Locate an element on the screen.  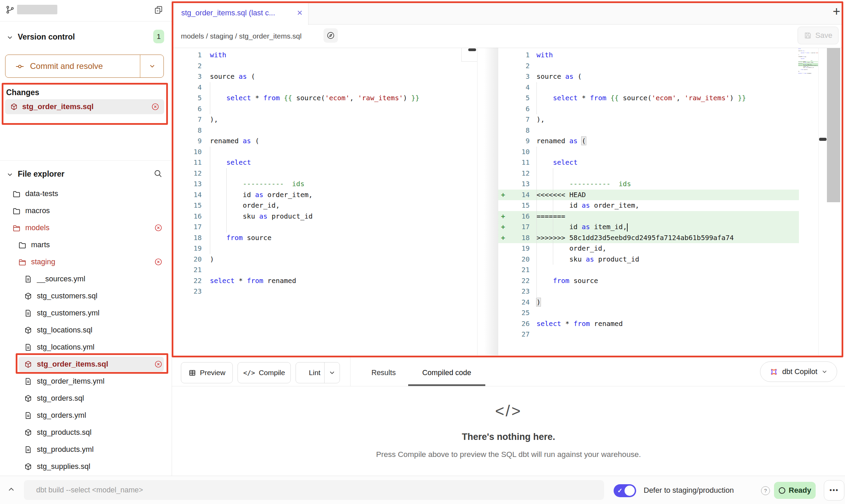
file-tree-item-marts: marts is located at coordinates (86, 245).